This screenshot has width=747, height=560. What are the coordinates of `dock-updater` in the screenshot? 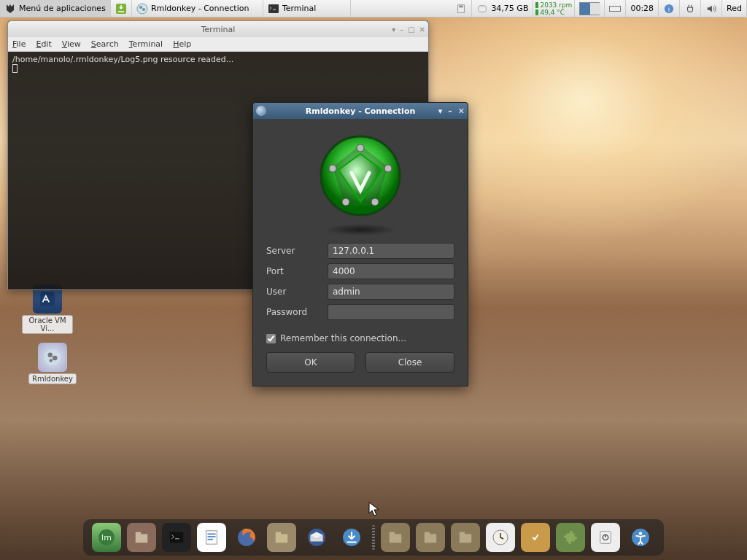 It's located at (535, 537).